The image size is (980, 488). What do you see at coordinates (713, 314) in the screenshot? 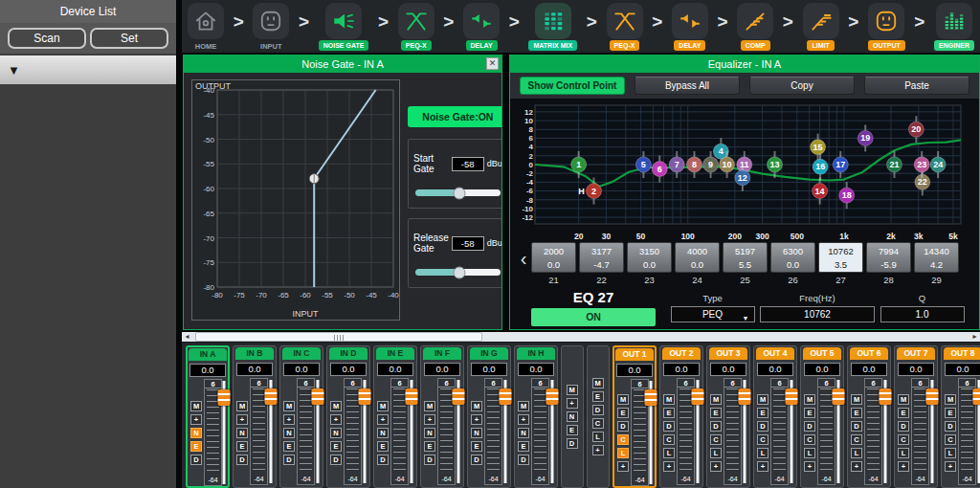
I see `type-select: PEQ ▼` at bounding box center [713, 314].